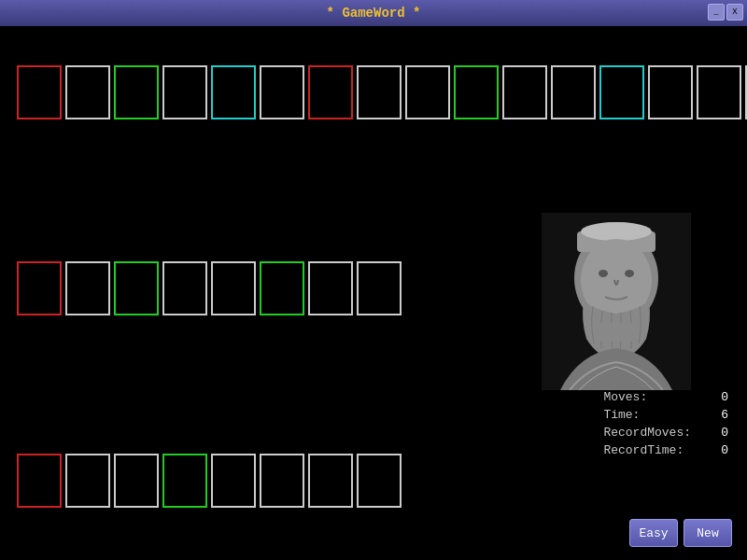 The image size is (747, 560). What do you see at coordinates (716, 12) in the screenshot?
I see `minimize-button: _` at bounding box center [716, 12].